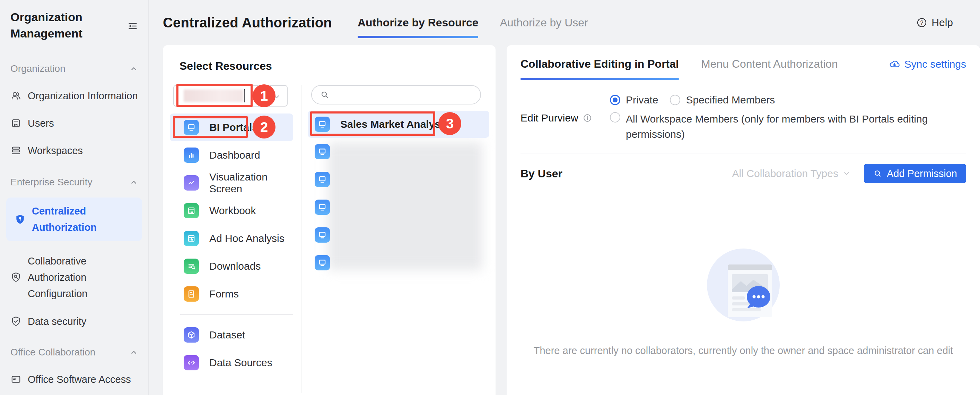  What do you see at coordinates (399, 124) in the screenshot?
I see `portal-item-sales-market-analysis: Sales Market Analysis 3` at bounding box center [399, 124].